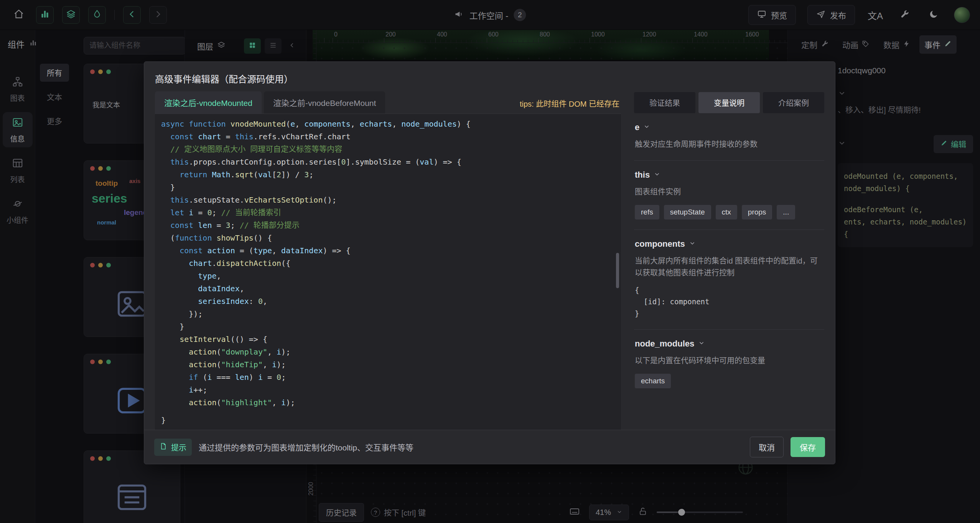 The image size is (980, 523). What do you see at coordinates (387, 276) in the screenshot?
I see `code-line: type,` at bounding box center [387, 276].